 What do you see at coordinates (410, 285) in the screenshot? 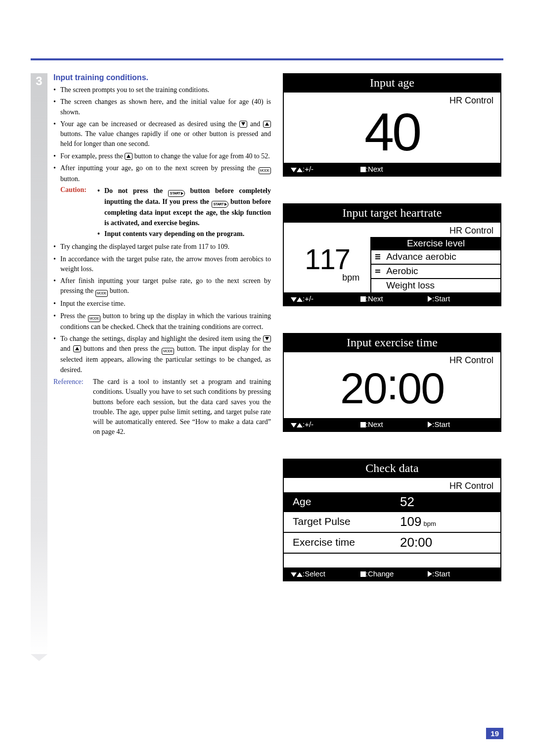
I see `exercise-level-label: Weight loss` at bounding box center [410, 285].